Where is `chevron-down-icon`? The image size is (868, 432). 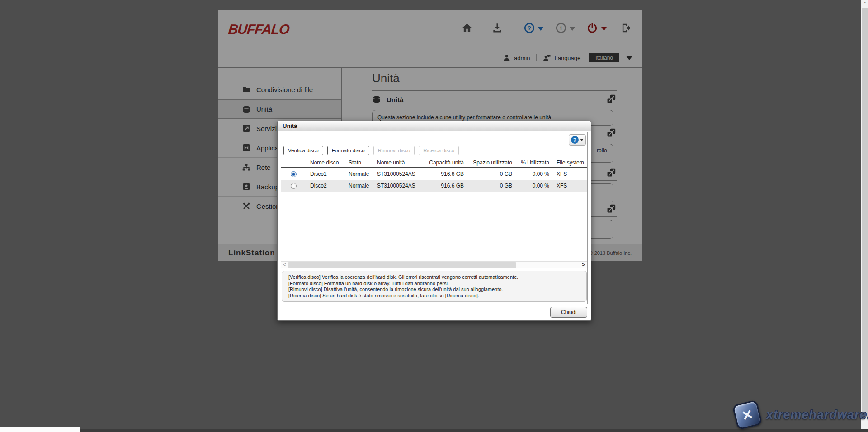
chevron-down-icon is located at coordinates (582, 140).